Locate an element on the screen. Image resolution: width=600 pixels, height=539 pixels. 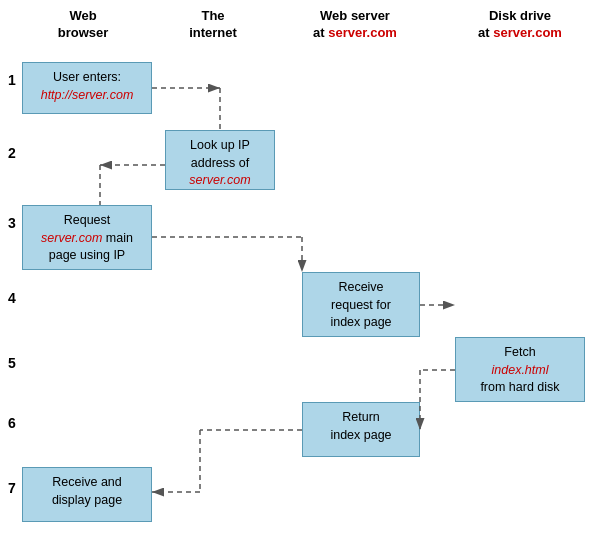
col-header-web-browser: Webbrowser is located at coordinates (83, 25).